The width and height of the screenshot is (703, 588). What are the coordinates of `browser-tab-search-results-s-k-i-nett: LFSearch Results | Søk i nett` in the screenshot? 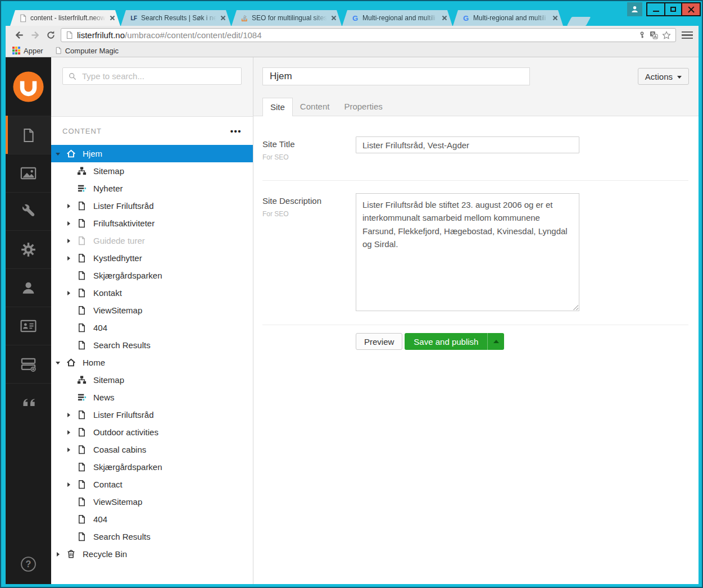 It's located at (176, 18).